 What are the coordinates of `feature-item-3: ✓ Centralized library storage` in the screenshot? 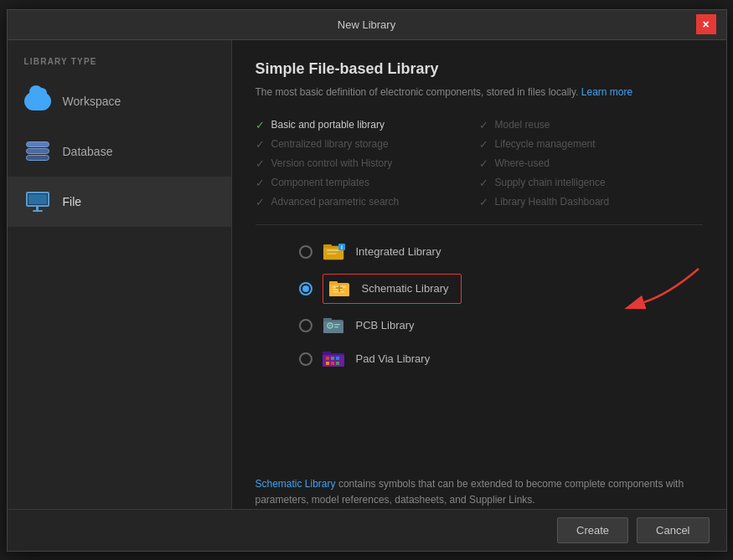 It's located at (367, 144).